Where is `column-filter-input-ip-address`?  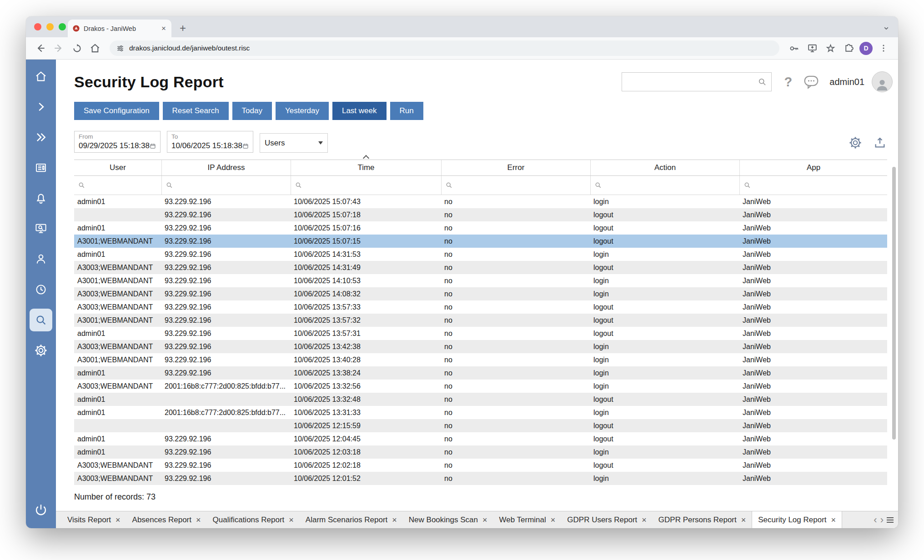 column-filter-input-ip-address is located at coordinates (226, 185).